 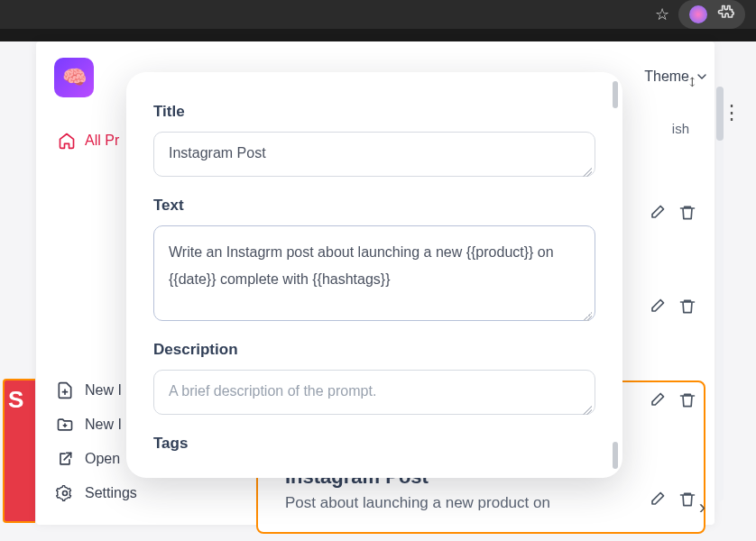 What do you see at coordinates (725, 14) in the screenshot?
I see `extensions-puzzle-icon` at bounding box center [725, 14].